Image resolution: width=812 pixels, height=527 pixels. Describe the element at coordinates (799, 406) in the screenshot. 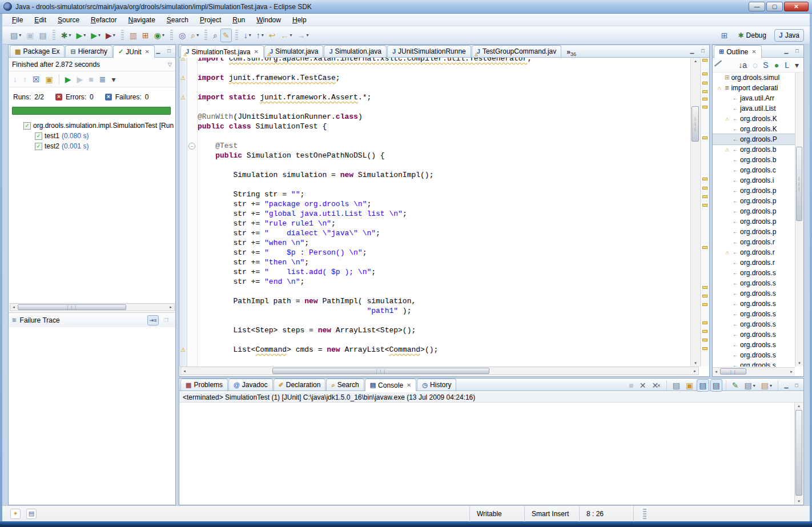

I see `scroll-up-icon: ▴` at that location.